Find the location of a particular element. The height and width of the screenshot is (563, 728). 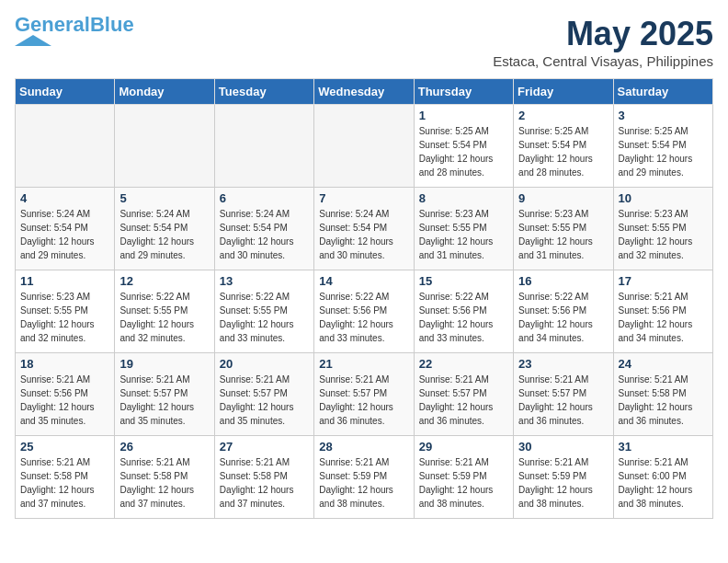

day-number: 23 is located at coordinates (563, 364).